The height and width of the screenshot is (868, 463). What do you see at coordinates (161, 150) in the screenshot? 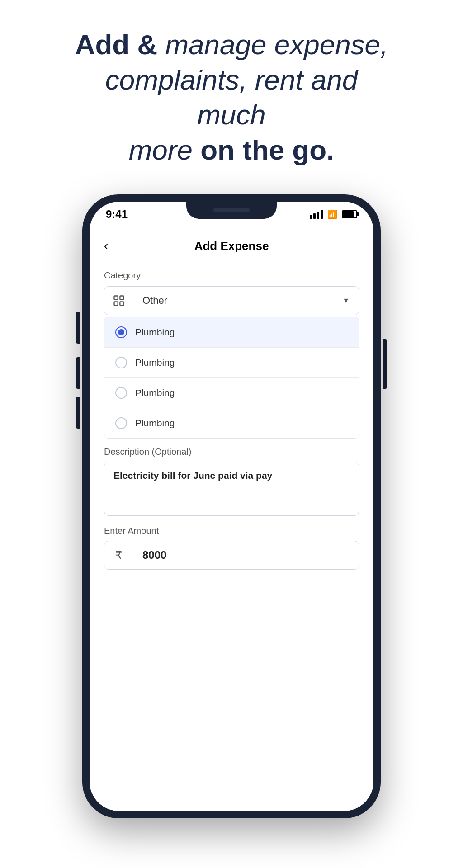
I see `hero-more-italic: more` at bounding box center [161, 150].